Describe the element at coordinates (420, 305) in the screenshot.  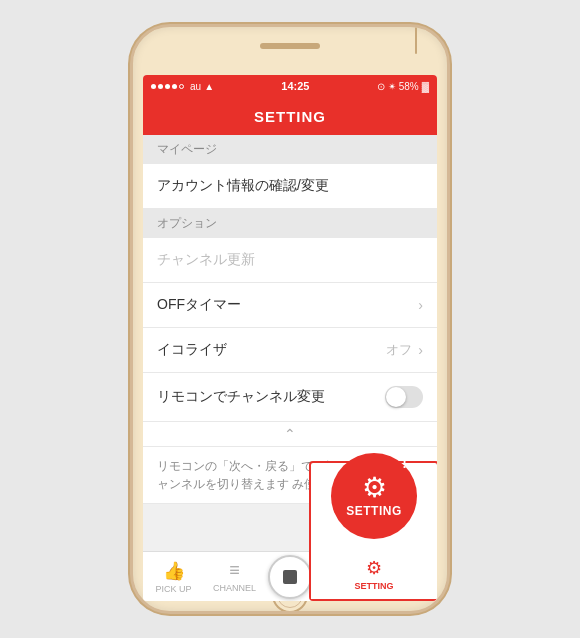
I see `chevron-right-icon: ›` at that location.